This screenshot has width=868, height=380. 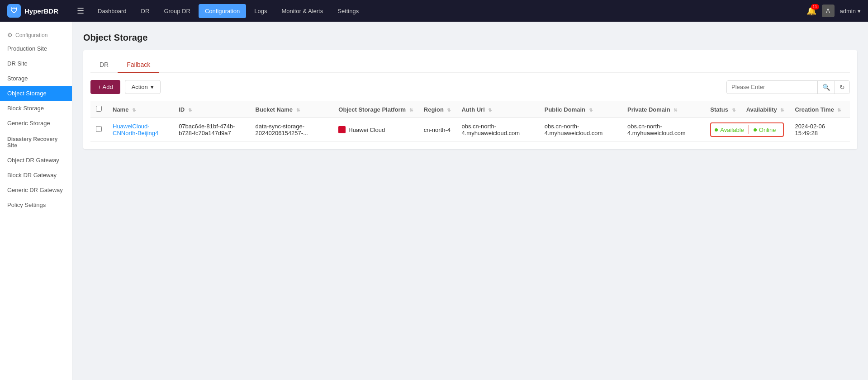 What do you see at coordinates (136, 130) in the screenshot?
I see `row-name-link: HuaweiCloud-CNNorth-Beijing4` at bounding box center [136, 130].